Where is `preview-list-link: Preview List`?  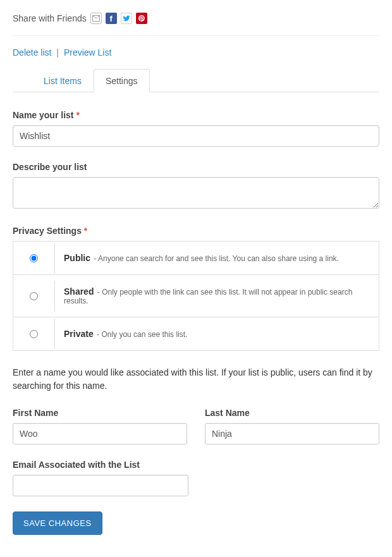 preview-list-link: Preview List is located at coordinates (87, 52).